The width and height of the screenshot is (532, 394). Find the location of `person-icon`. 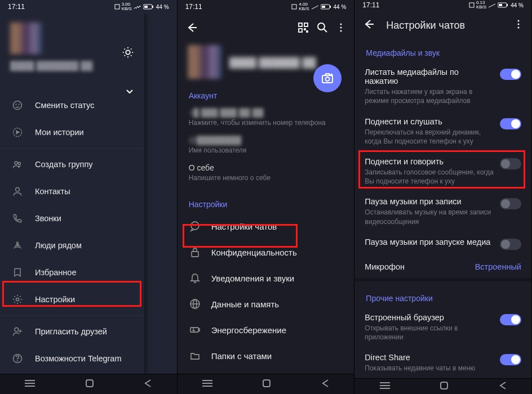

person-icon is located at coordinates (17, 191).